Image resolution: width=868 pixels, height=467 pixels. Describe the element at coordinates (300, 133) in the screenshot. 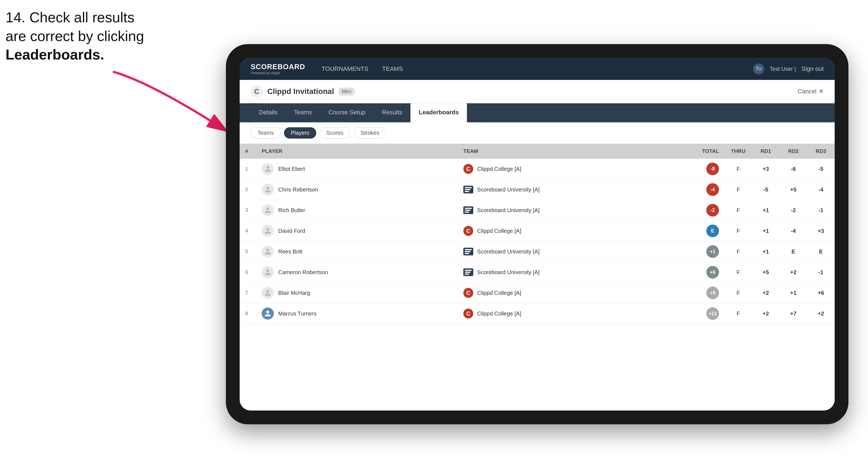

I see `filter-players: Players` at that location.